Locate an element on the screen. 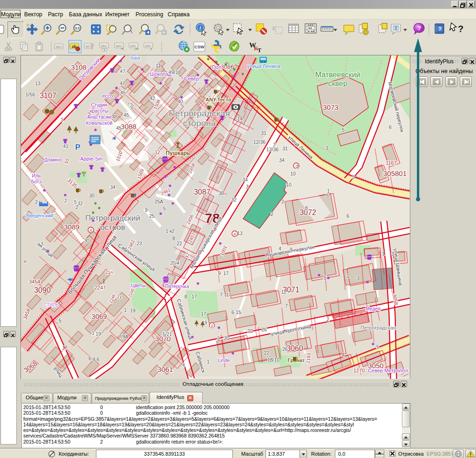 The image size is (476, 458). svg-text: 3087 is located at coordinates (202, 192).